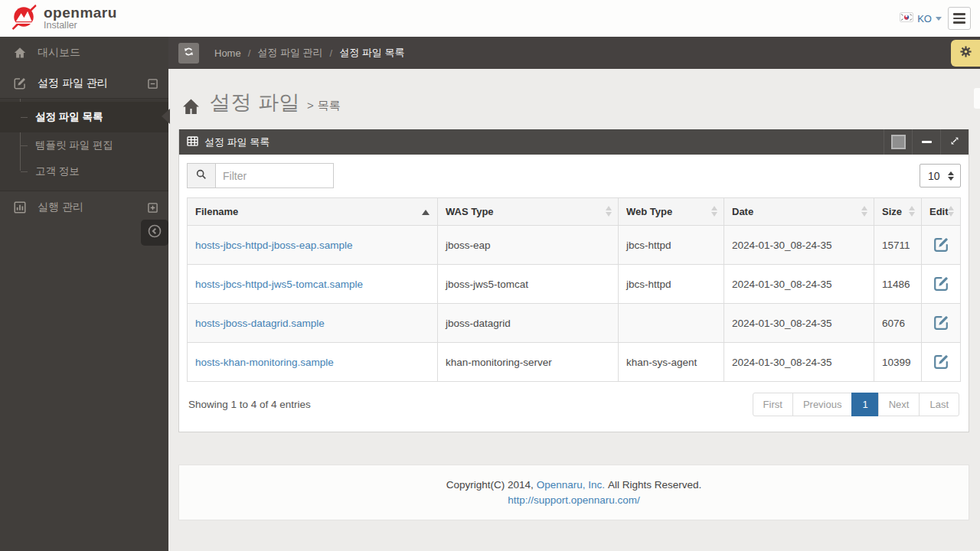  Describe the element at coordinates (574, 142) in the screenshot. I see `panel-header: 설정 파일 목록` at that location.